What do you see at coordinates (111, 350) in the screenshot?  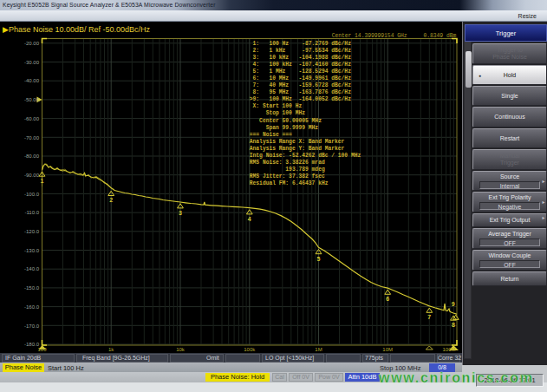 I see `svg-text: 1k` at bounding box center [111, 350].